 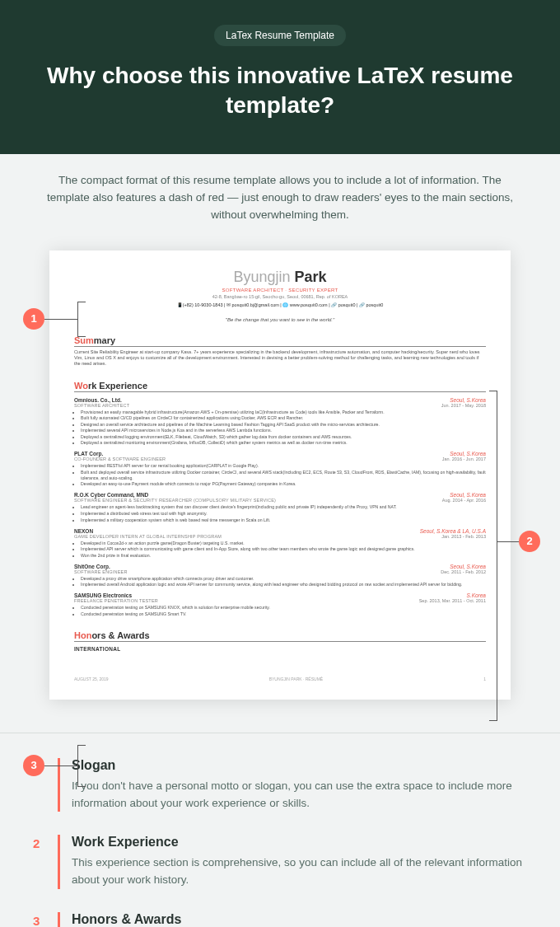 What do you see at coordinates (283, 475) in the screenshot?
I see `job-bullets: Implemented RESTful API server for car r…` at bounding box center [283, 475].